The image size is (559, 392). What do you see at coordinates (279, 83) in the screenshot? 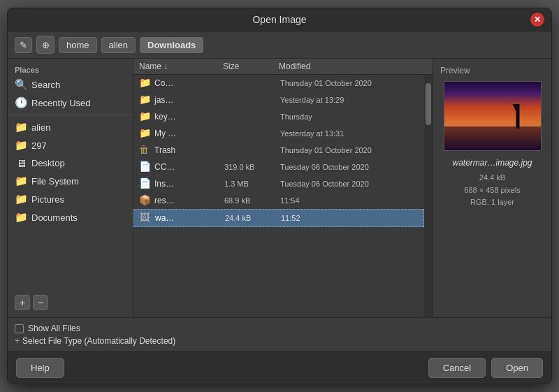
I see `file-row: 📁 Co… Thursday 01 October 2020` at bounding box center [279, 83].